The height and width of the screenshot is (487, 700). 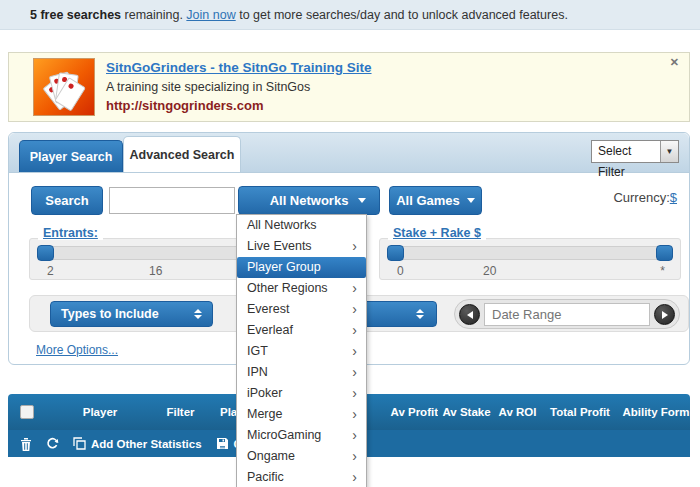 I want to click on arrow-right-icon, so click(x=665, y=315).